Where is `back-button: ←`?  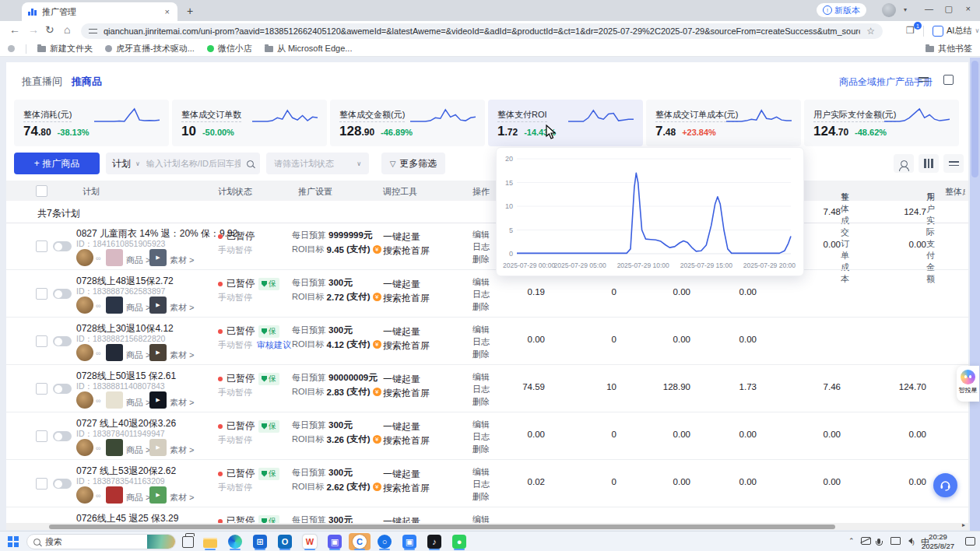 back-button: ← is located at coordinates (15, 30).